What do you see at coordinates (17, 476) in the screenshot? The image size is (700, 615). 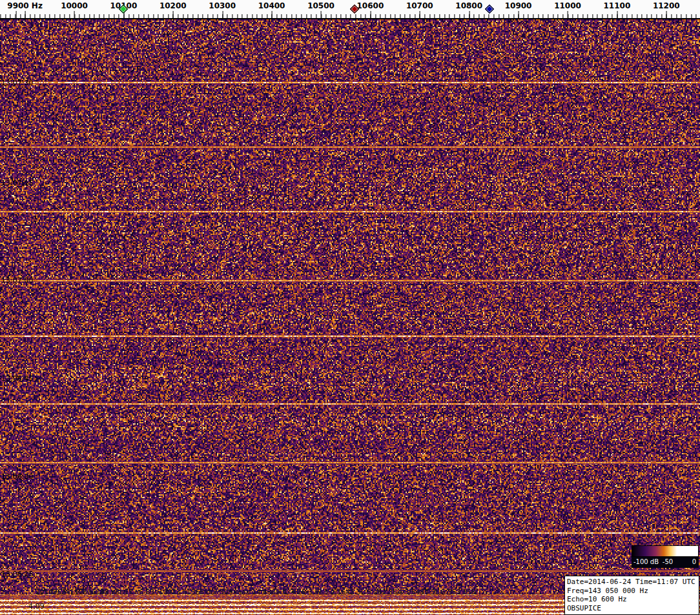 I see `time-tick-label: 13:06:30` at bounding box center [17, 476].